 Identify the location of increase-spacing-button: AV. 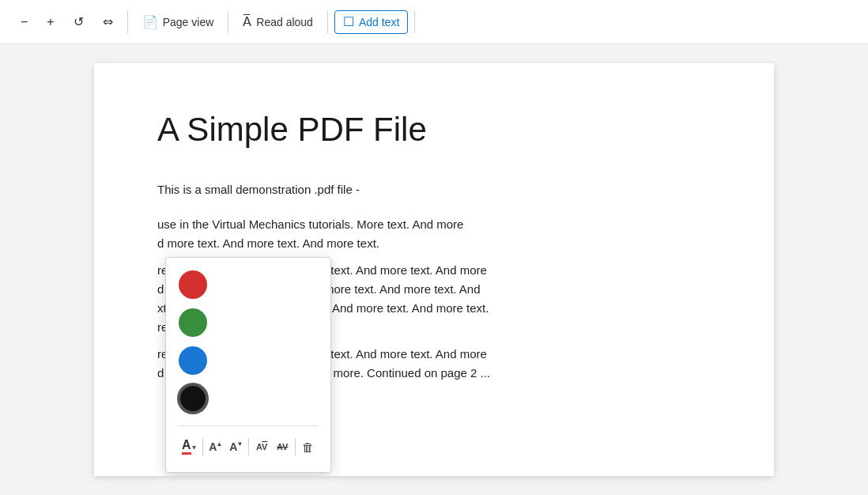
(262, 447).